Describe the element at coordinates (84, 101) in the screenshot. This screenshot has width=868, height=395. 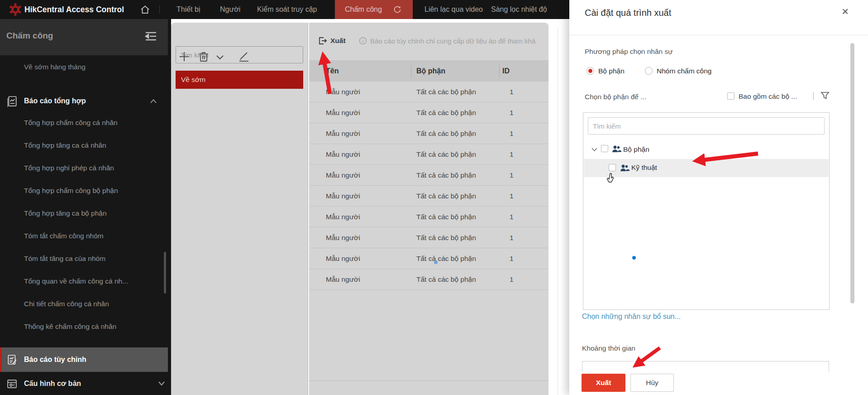
I see `sidebar-section-summary-reports: Báo cáo tổng hợp` at that location.